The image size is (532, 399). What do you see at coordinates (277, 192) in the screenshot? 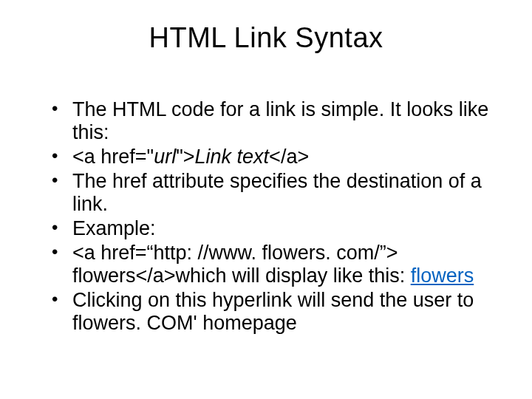
I see `bullet-text: The href attribute specifies the destina…` at bounding box center [277, 192].